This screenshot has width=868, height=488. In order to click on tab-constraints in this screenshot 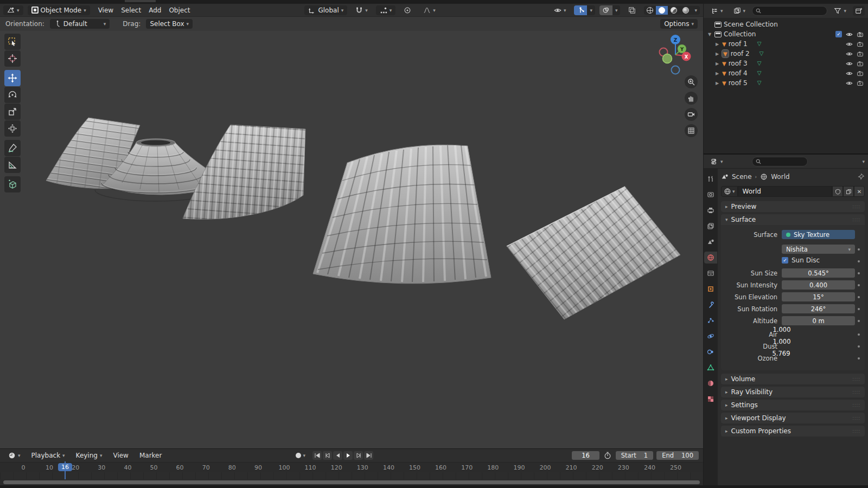, I will do `click(711, 352)`.